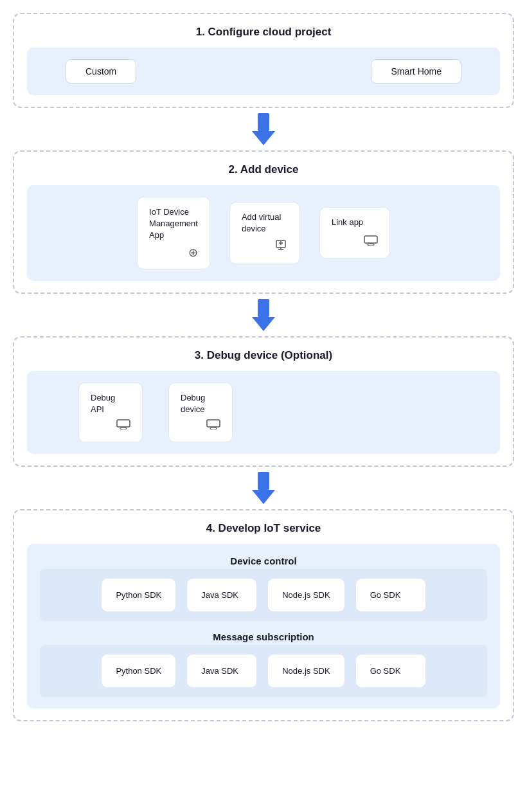 The width and height of the screenshot is (527, 812). What do you see at coordinates (123, 426) in the screenshot?
I see `debug-api-icon` at bounding box center [123, 426].